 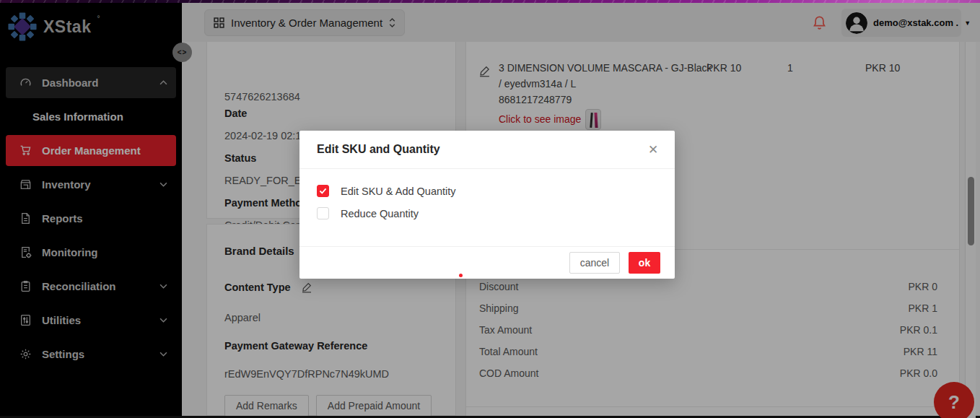 I want to click on cancel-button: cancel, so click(x=595, y=263).